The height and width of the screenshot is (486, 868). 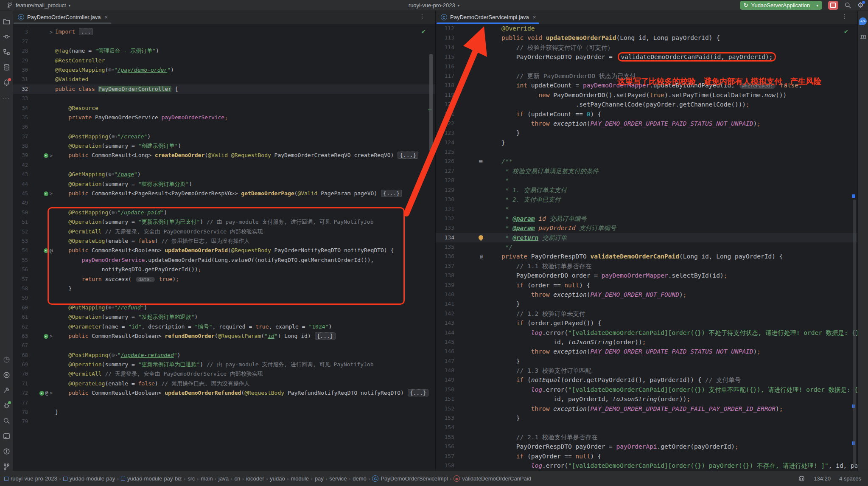 I want to click on tab-paydemoorderserviceimpl: C PayDemoOrderServiceImpl.java ×, so click(x=488, y=17).